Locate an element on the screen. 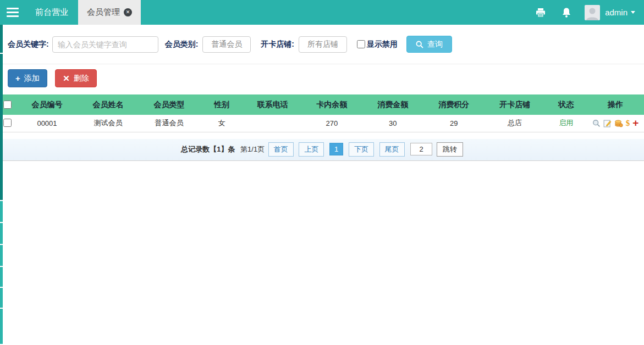  close-tab-icon: ✕ is located at coordinates (128, 12).